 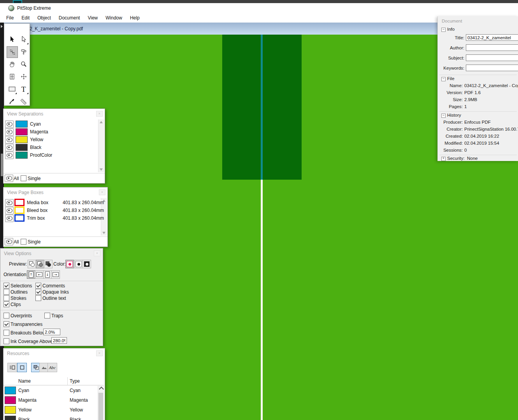 I want to click on resources-scrollbar, so click(x=101, y=403).